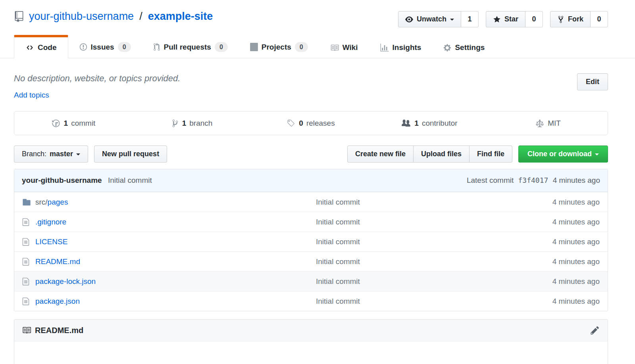  I want to click on pull-requests-counter: 0, so click(221, 47).